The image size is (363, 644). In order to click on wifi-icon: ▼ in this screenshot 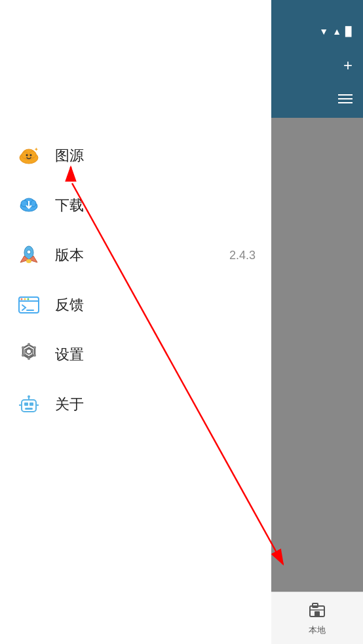, I will do `click(324, 31)`.